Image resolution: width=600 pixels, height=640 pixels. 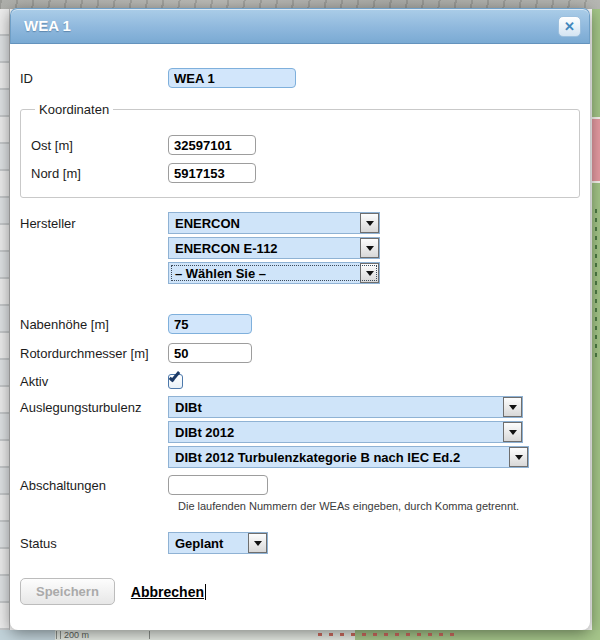 What do you see at coordinates (28, 635) in the screenshot?
I see `map-water-area` at bounding box center [28, 635].